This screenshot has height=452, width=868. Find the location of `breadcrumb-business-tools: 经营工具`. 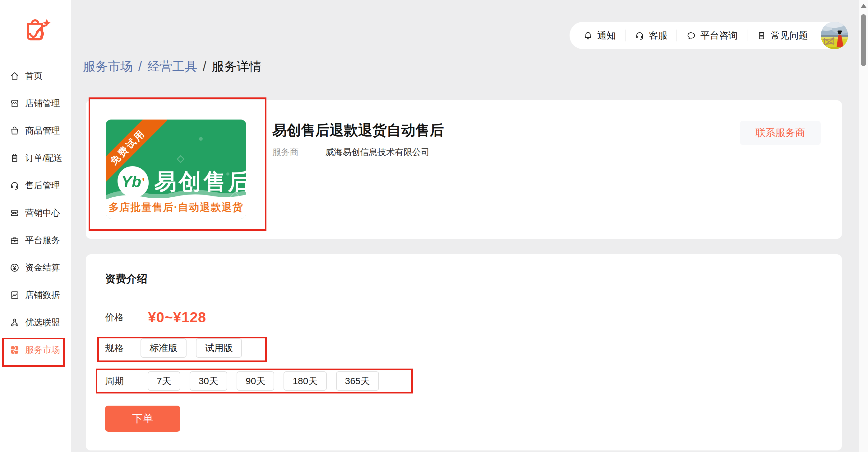

breadcrumb-business-tools: 经营工具 is located at coordinates (172, 66).